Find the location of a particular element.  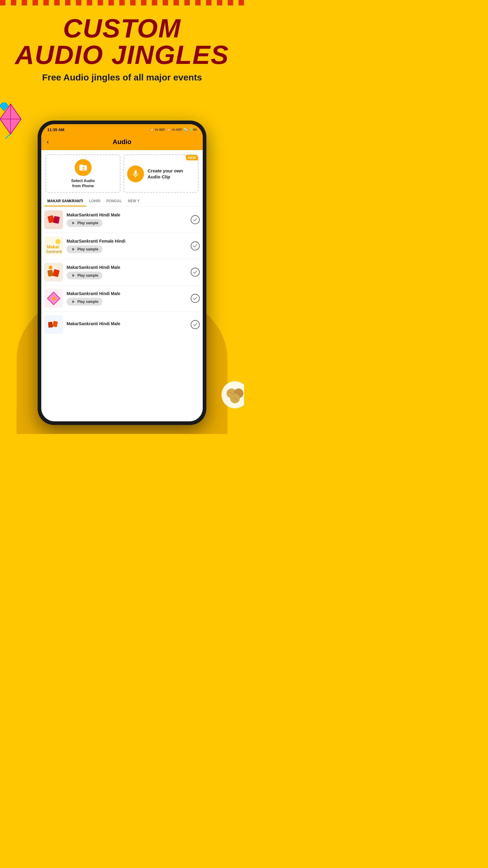

audio-name-3: MakarSankranti Hindi Male is located at coordinates (127, 268).